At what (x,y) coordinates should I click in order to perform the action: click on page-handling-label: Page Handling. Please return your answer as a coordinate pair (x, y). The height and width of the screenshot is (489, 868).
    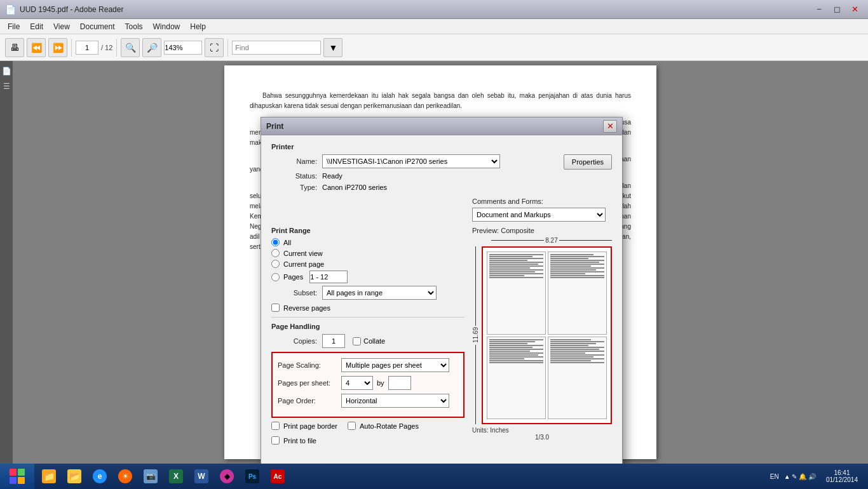
    Looking at the image, I should click on (368, 326).